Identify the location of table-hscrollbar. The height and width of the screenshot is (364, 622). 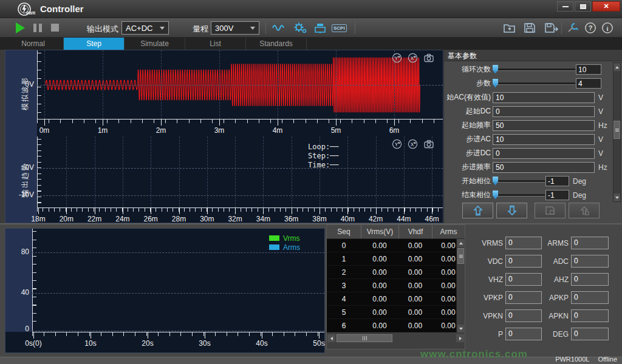
(396, 339).